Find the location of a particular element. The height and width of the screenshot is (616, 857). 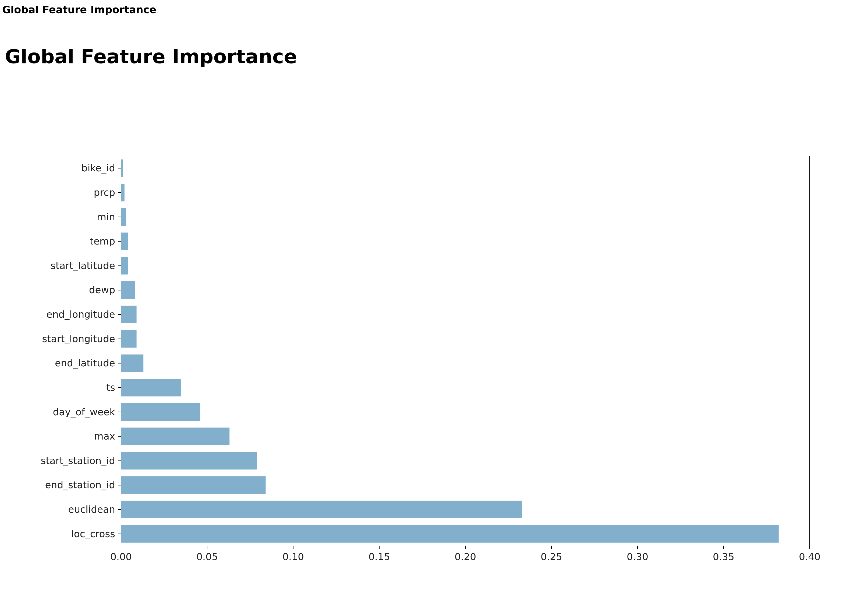

x-tick-label: 0.25 is located at coordinates (552, 557).